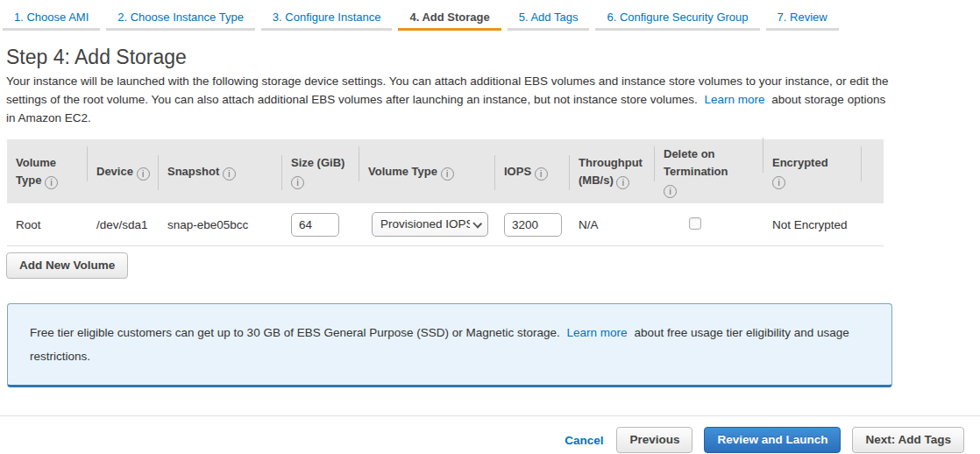 This screenshot has height=454, width=980. Describe the element at coordinates (425, 224) in the screenshot. I see `volume-type-selected-value: Provisioned IOPS` at that location.